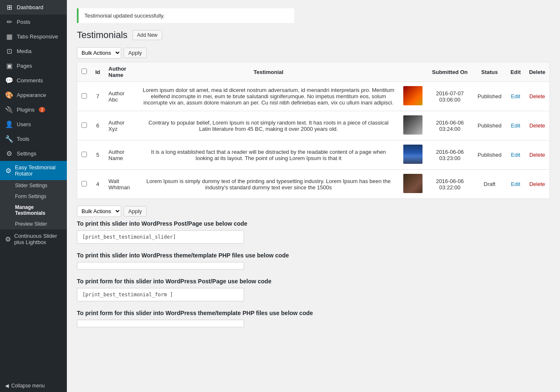 Image resolution: width=560 pixels, height=392 pixels. What do you see at coordinates (38, 239) in the screenshot?
I see `sidebar-item-label: Continuous Slider plus Lightbox` at bounding box center [38, 239].